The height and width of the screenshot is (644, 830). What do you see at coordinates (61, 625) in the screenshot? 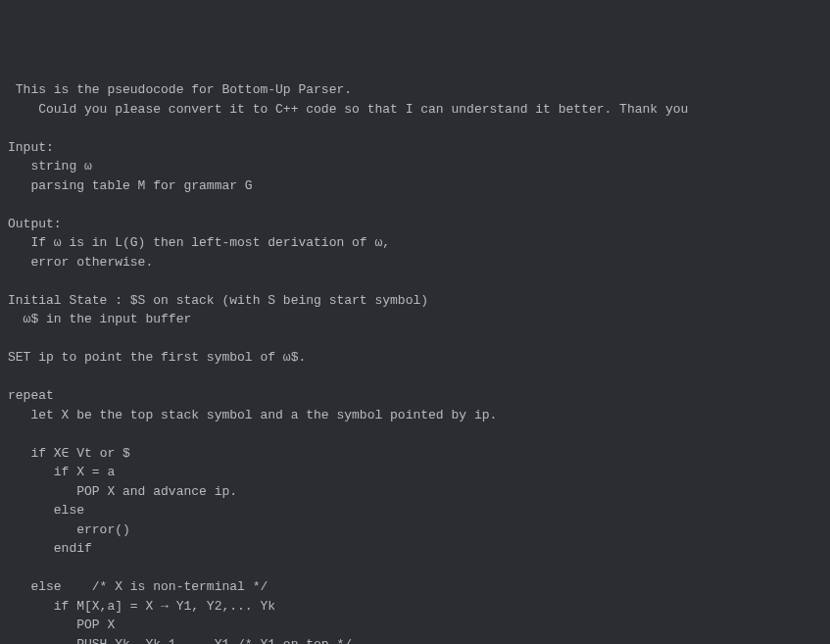
I see `code-line: POP X` at bounding box center [61, 625].